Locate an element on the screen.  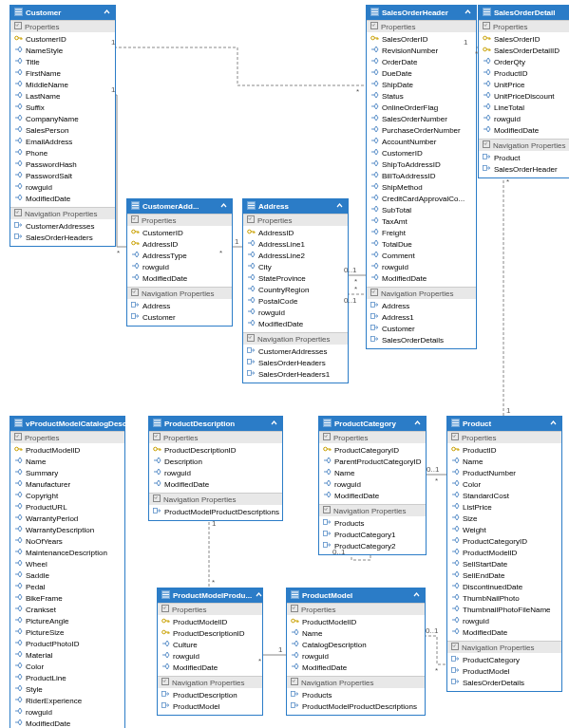
property-comment: Comment is located at coordinates (422, 256).